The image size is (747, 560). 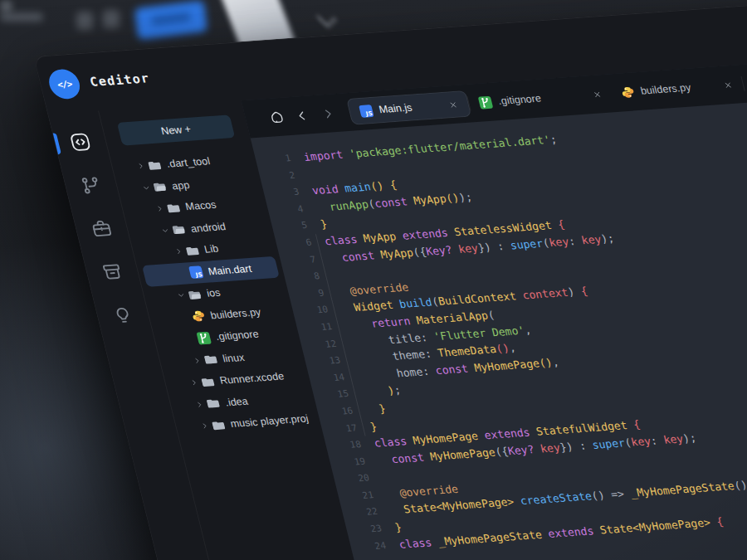 I want to click on forward-chevron-icon, so click(x=329, y=114).